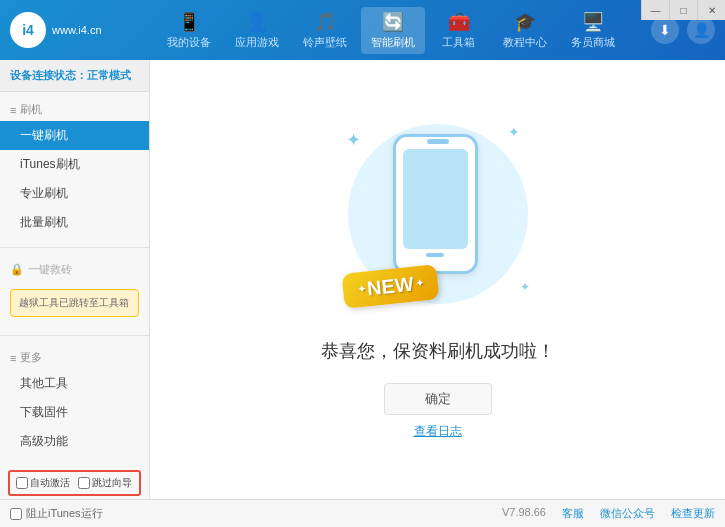 The height and width of the screenshot is (527, 725). What do you see at coordinates (74, 401) in the screenshot?
I see `more-group: ≡更多 其他工具 下载固件 高级功能` at bounding box center [74, 401].